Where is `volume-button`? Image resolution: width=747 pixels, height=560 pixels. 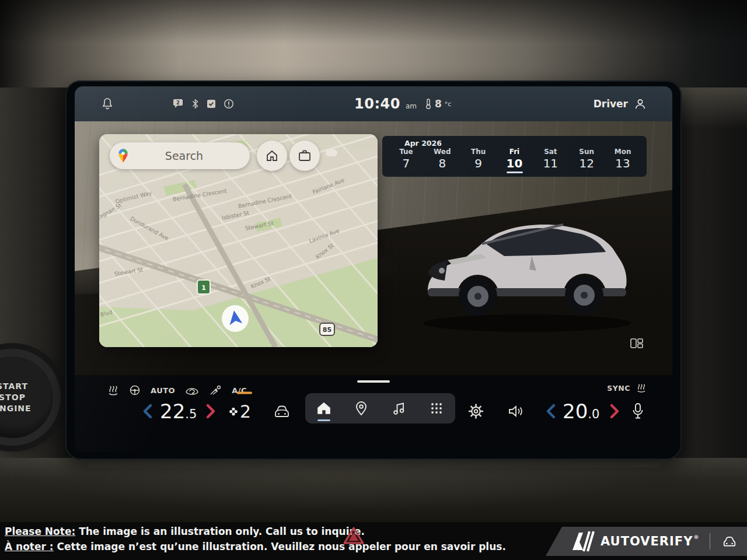 volume-button is located at coordinates (516, 411).